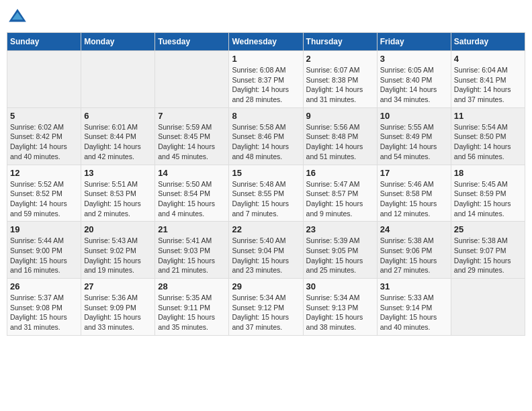 The width and height of the screenshot is (532, 411). Describe the element at coordinates (414, 142) in the screenshot. I see `day-info: Sunrise: 5:55 AM Sunset: 8:49 PM Dayligh…` at that location.